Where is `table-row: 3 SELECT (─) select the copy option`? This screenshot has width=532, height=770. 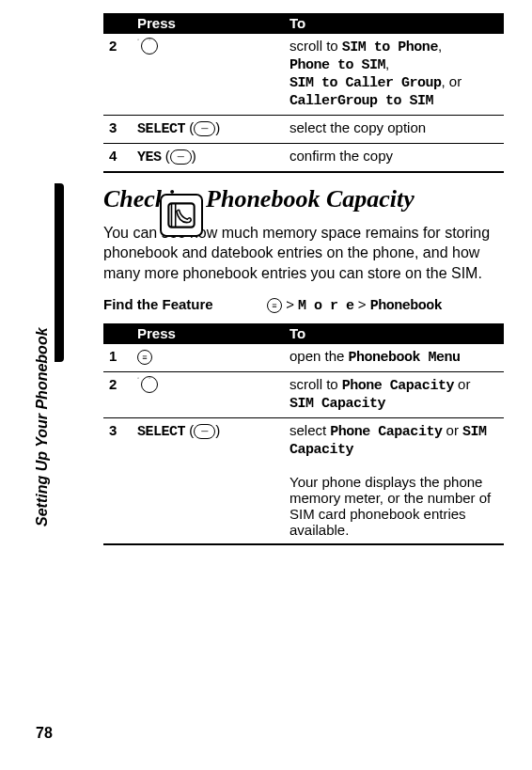
table-row: 3 SELECT (─) select the copy option is located at coordinates (304, 130).